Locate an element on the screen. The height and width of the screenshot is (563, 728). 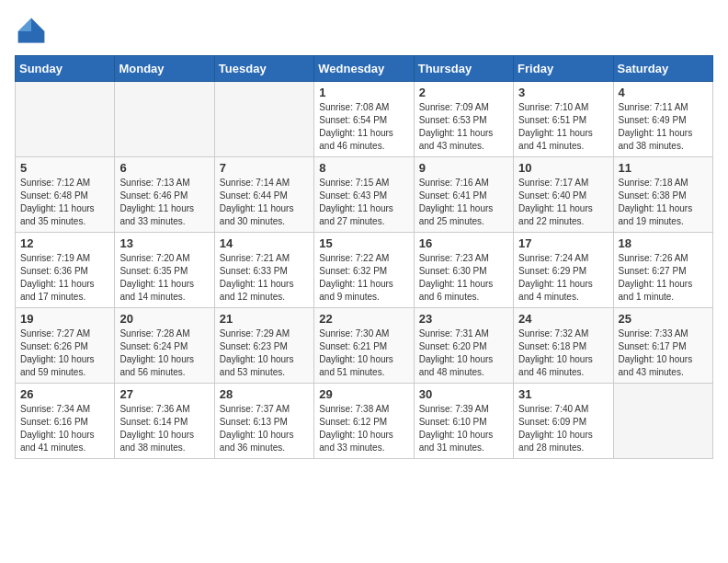
day-cell-31: 31Sunrise: 7:40 AM Sunset: 6:09 PM Dayli… is located at coordinates (563, 421).